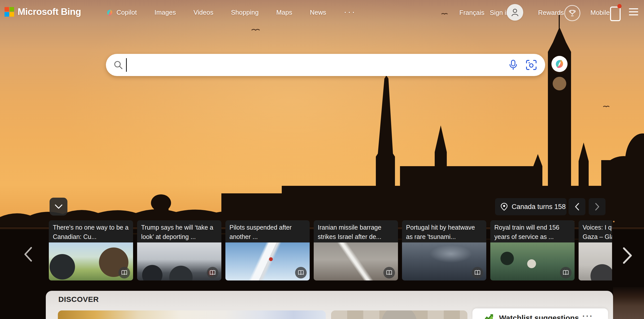 This screenshot has width=644, height=319. What do you see at coordinates (619, 6) in the screenshot?
I see `notification-dot` at bounding box center [619, 6].